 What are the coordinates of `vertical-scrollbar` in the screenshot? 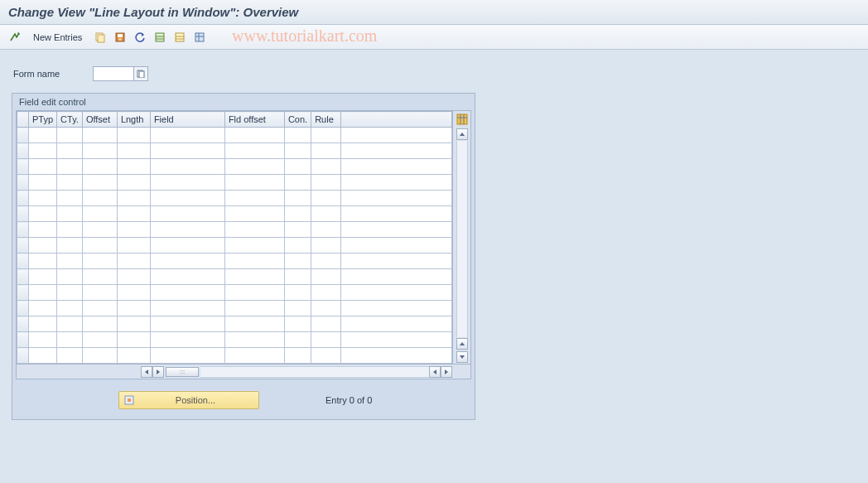 It's located at (462, 239).